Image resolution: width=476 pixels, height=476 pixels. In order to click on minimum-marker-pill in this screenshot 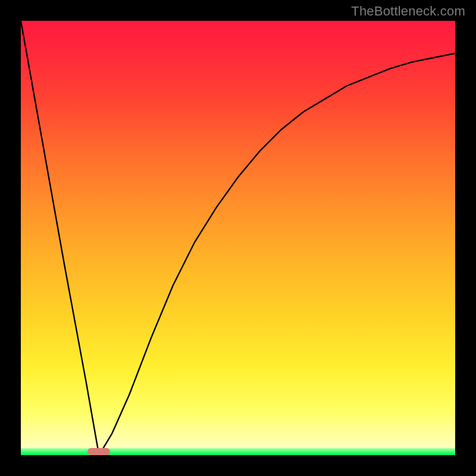, I will do `click(99, 452)`.